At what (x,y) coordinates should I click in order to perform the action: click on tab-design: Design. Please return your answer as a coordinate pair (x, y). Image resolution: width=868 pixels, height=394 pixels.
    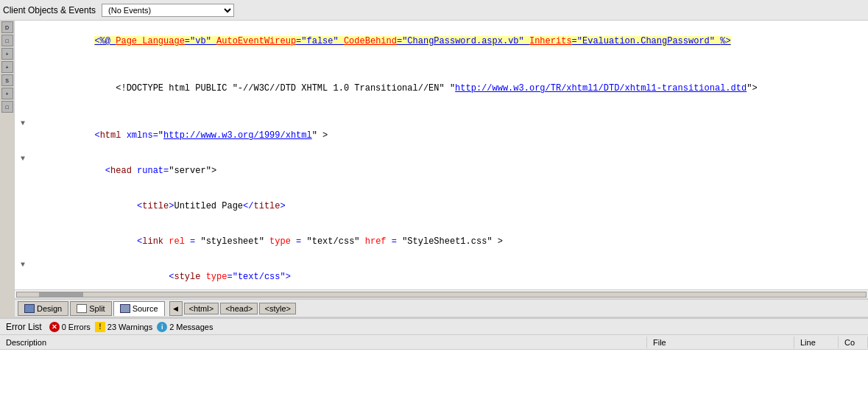
    Looking at the image, I should click on (43, 309).